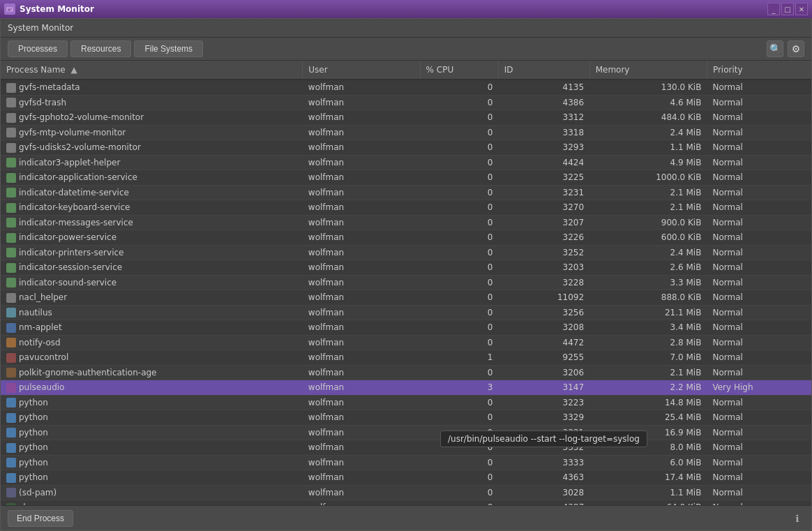 Image resolution: width=812 pixels, height=531 pixels. Describe the element at coordinates (361, 70) in the screenshot. I see `col-header-user: User` at that location.